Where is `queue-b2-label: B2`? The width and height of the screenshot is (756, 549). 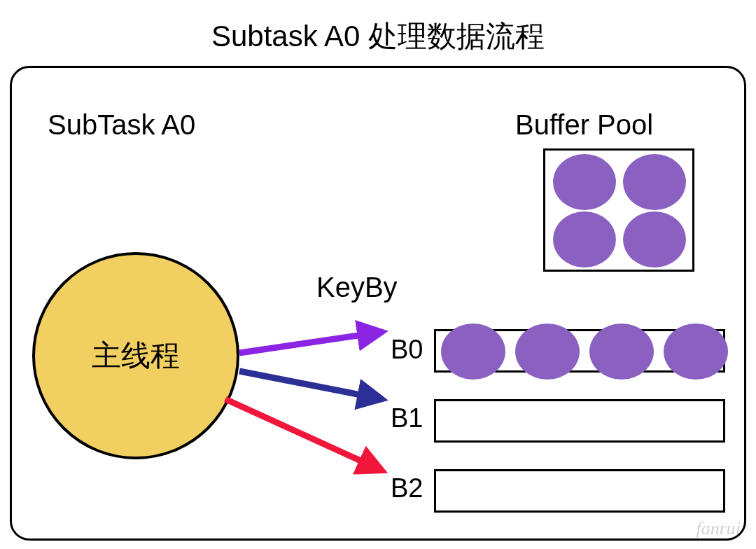 queue-b2-label: B2 is located at coordinates (407, 489).